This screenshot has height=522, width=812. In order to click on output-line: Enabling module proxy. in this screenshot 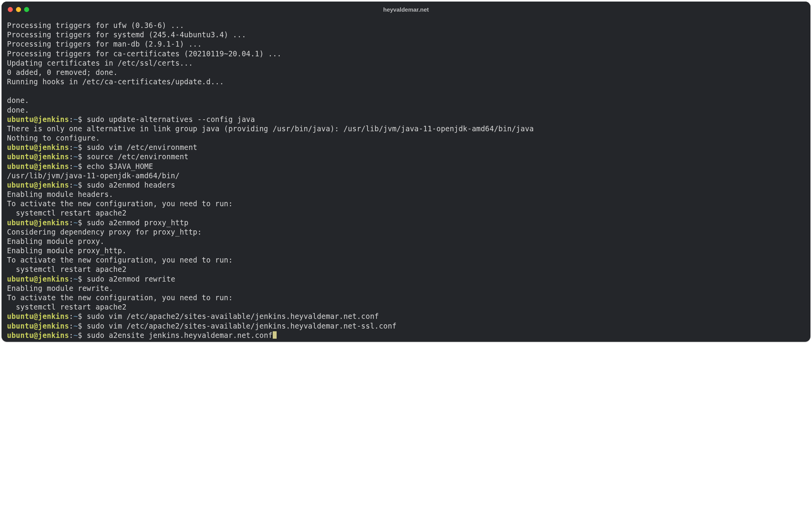, I will do `click(406, 242)`.